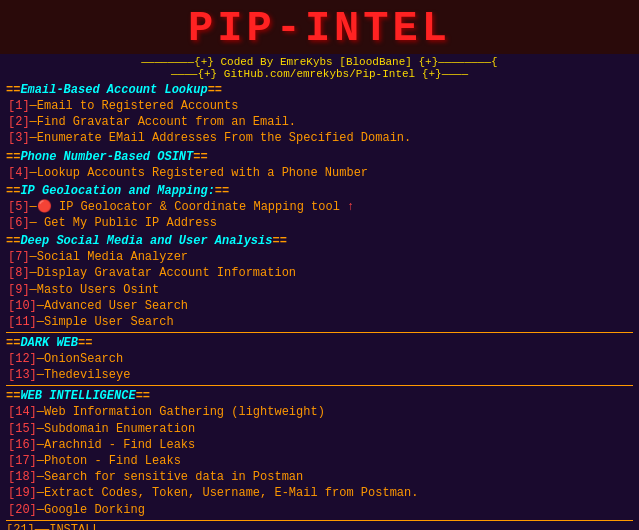 The width and height of the screenshot is (639, 530). I want to click on menu-item-11: [11]—Simple User Search, so click(320, 322).